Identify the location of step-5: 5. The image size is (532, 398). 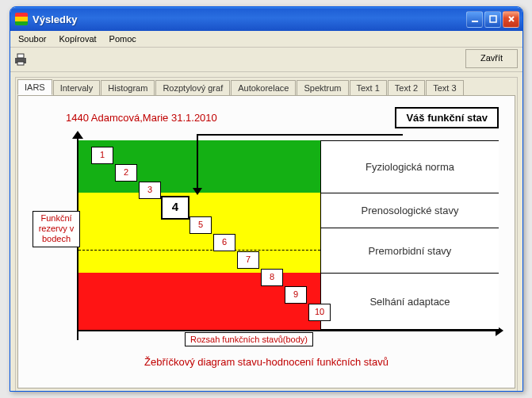
(201, 225).